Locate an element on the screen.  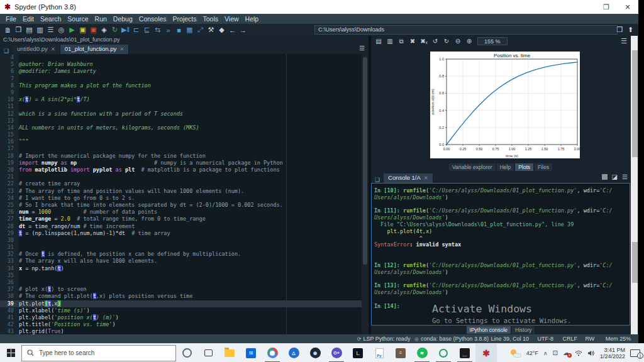
weather-icon is located at coordinates (516, 353).